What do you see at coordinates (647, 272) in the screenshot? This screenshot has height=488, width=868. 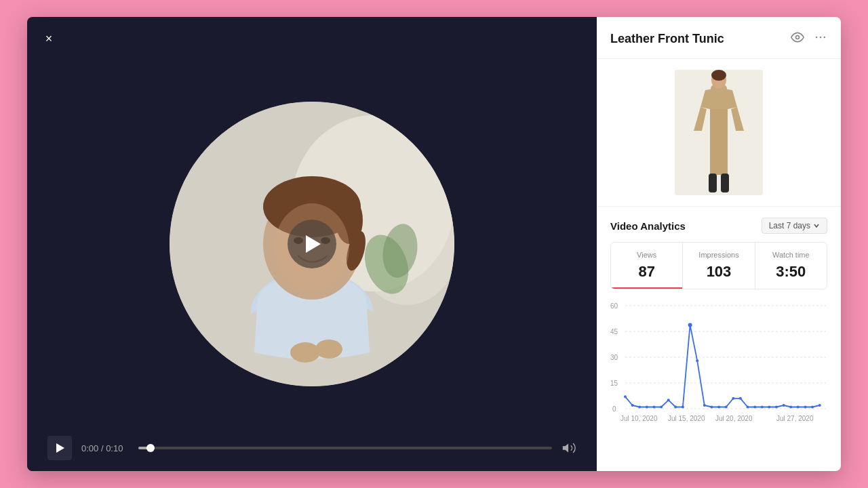 I see `views-value: 87` at bounding box center [647, 272].